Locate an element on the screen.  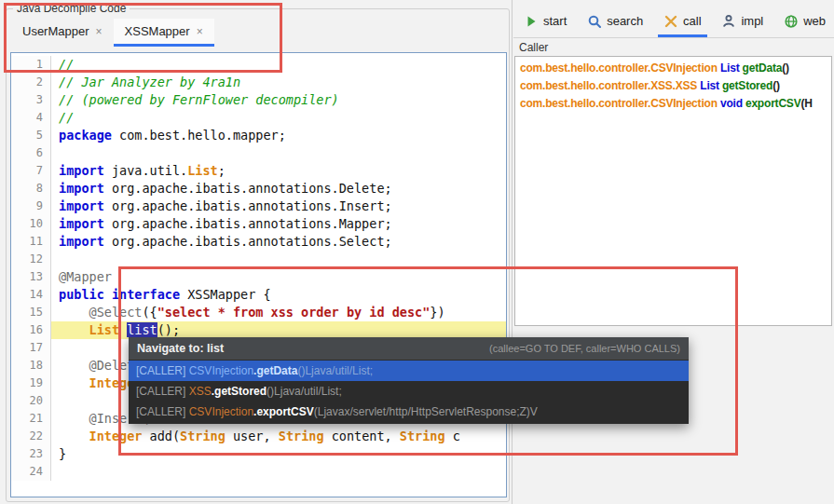
line-number-22: 22 is located at coordinates (32, 436).